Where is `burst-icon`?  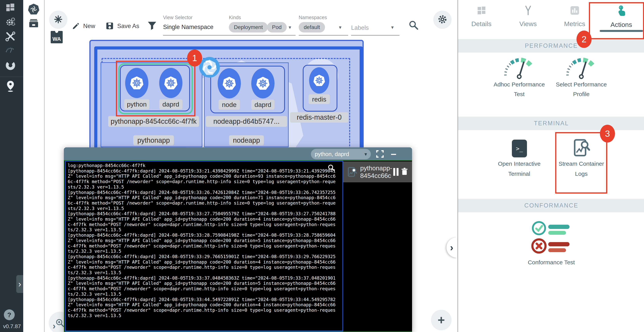 burst-icon is located at coordinates (58, 20).